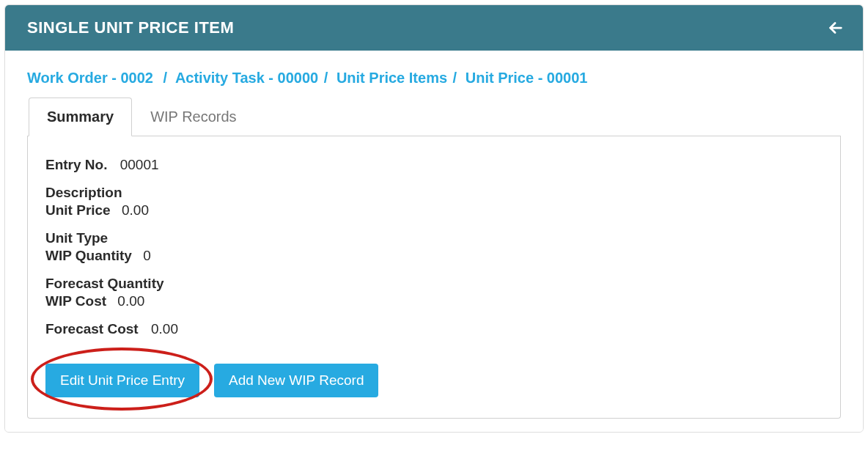 The width and height of the screenshot is (868, 456). What do you see at coordinates (130, 301) in the screenshot?
I see `wip-cost-value: 0.00` at bounding box center [130, 301].